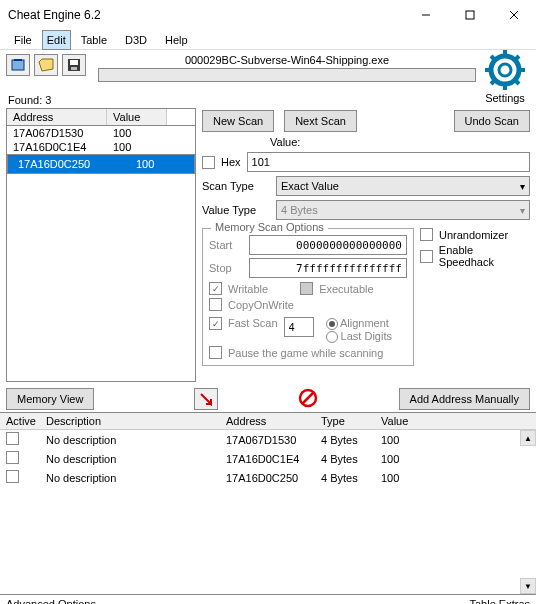  Describe the element at coordinates (206, 399) in the screenshot. I see `arrow-icon` at that location.